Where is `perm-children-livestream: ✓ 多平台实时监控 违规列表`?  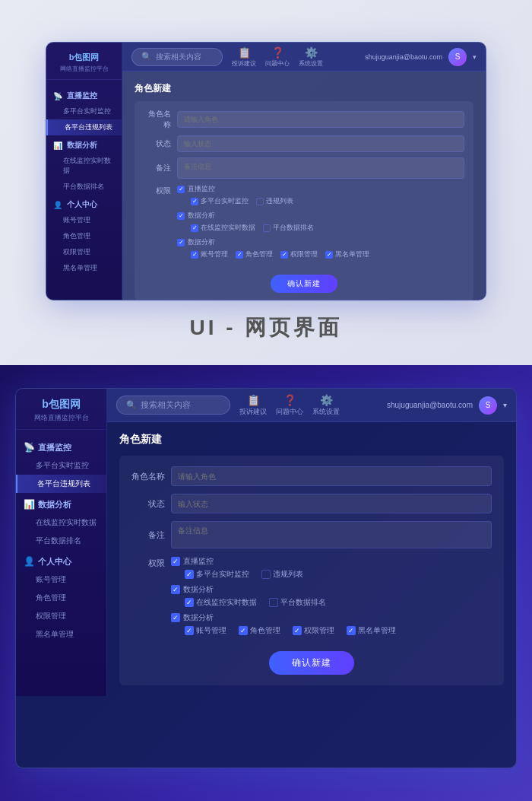 perm-children-livestream: ✓ 多平台实时监控 违规列表 is located at coordinates (321, 201).